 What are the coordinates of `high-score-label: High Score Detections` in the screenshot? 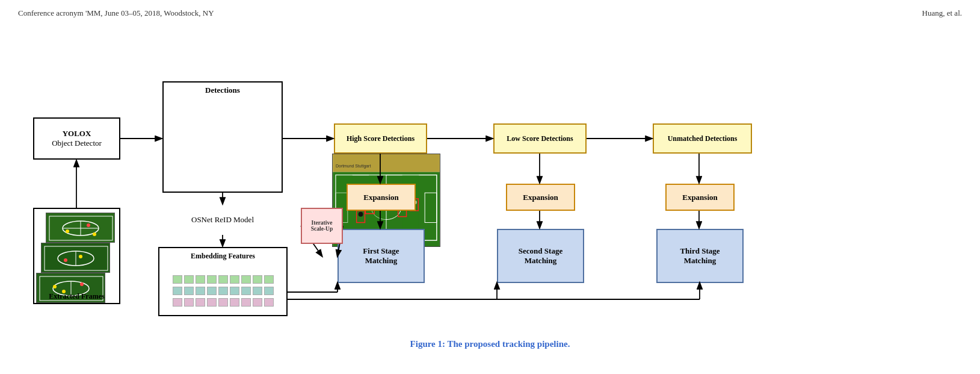 It's located at (380, 139).